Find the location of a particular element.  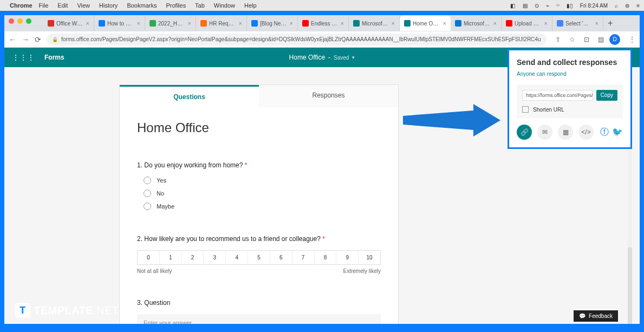

browser-tab: Select 'Collect× is located at coordinates (578, 23).